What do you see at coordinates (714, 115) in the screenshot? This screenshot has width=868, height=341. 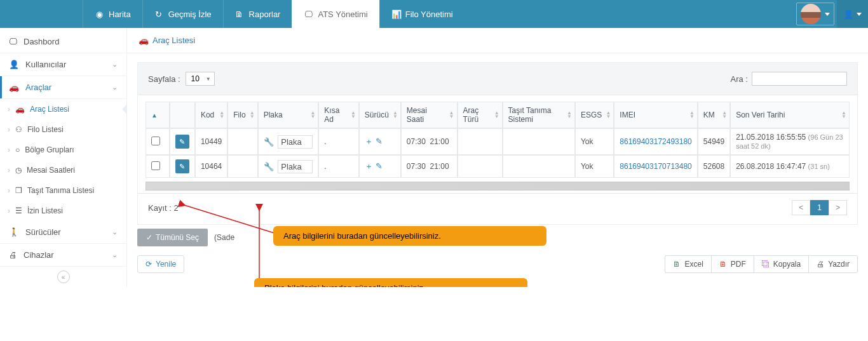 I see `col-km: KM▲▼` at bounding box center [714, 115].